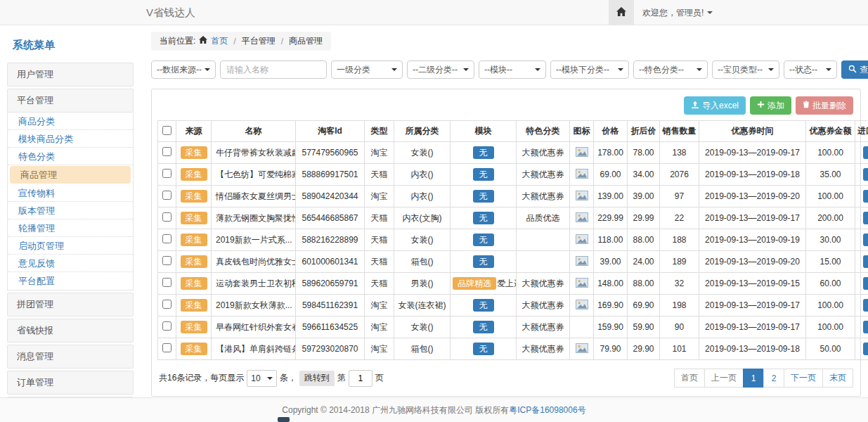 The width and height of the screenshot is (868, 422). What do you see at coordinates (70, 121) in the screenshot?
I see `sidebar-item-sub: 商品分类` at bounding box center [70, 121].